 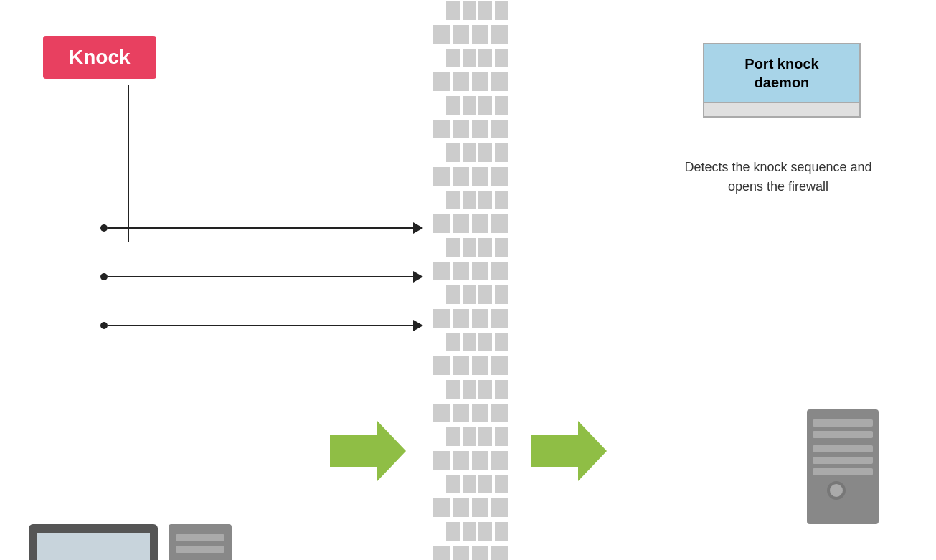 I want to click on green-arrow-head-right, so click(x=592, y=451).